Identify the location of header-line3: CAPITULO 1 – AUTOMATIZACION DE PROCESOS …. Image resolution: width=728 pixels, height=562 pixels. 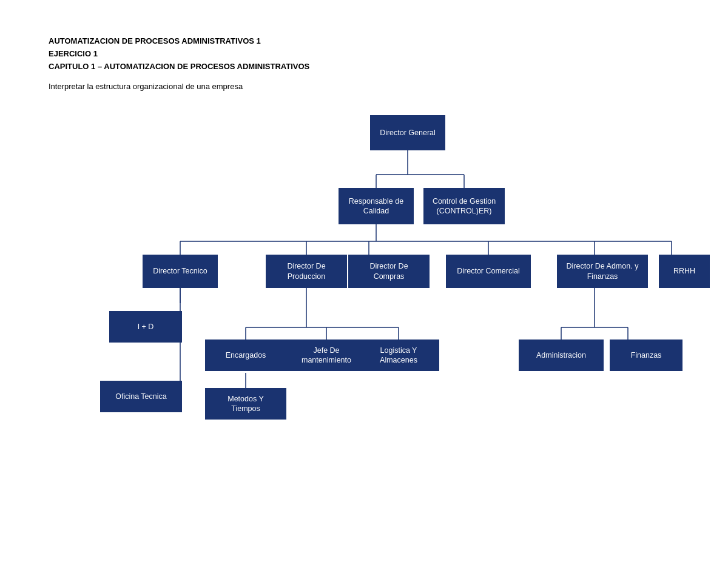
(364, 67).